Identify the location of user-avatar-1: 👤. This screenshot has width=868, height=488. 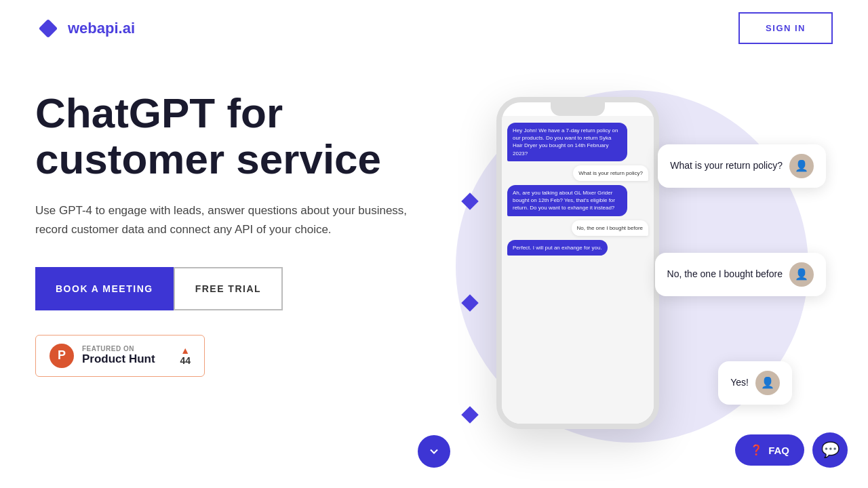
(802, 166).